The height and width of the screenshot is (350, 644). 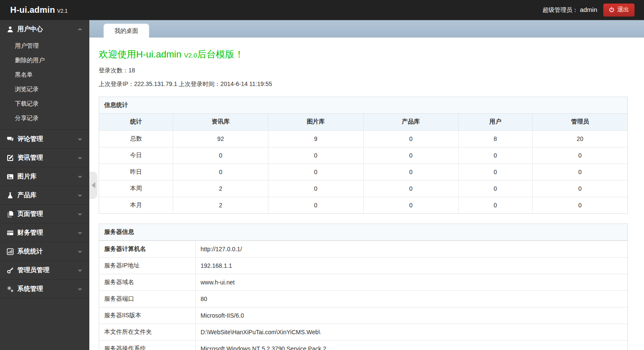 I want to click on welcome-title: 欢迎使用H-ui.admin V2.0后台模版！, so click(x=363, y=55).